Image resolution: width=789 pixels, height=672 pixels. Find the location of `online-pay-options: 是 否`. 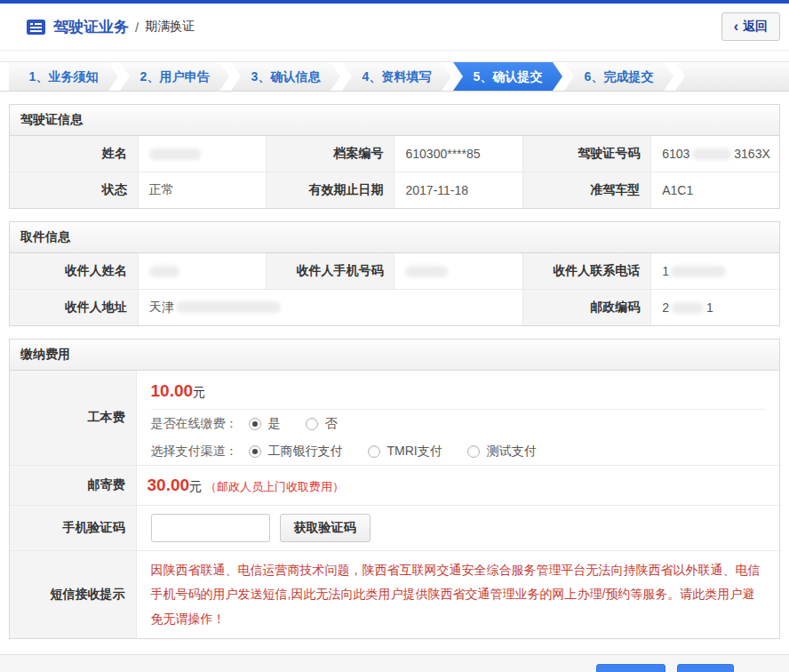

online-pay-options: 是 否 is located at coordinates (293, 424).